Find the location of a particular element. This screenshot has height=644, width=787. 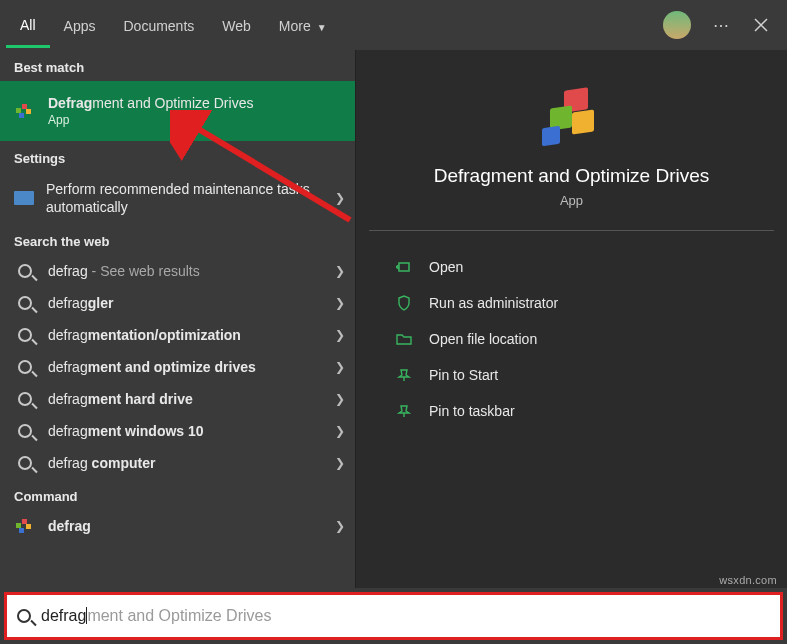

tab-documents: Documents is located at coordinates (158, 25).